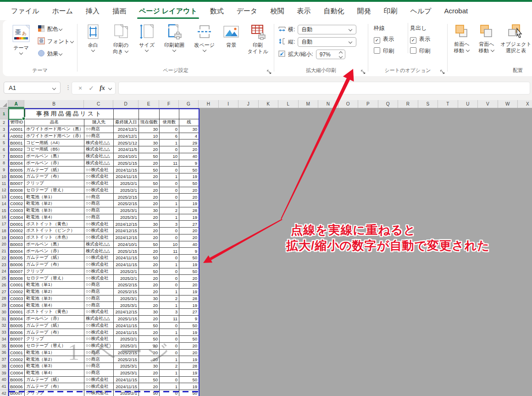 The height and width of the screenshot is (396, 532). I want to click on cell-r30c4: 30, so click(150, 312).